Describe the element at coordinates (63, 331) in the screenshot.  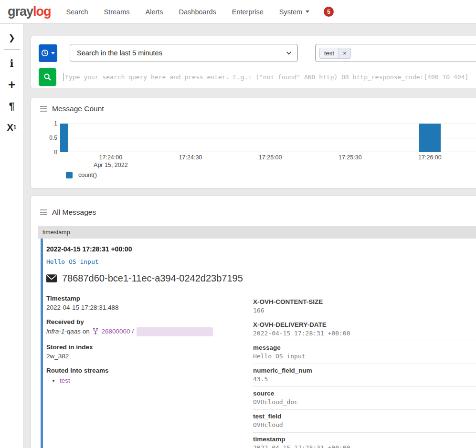
I see `node-name: infra-1-qaas` at that location.